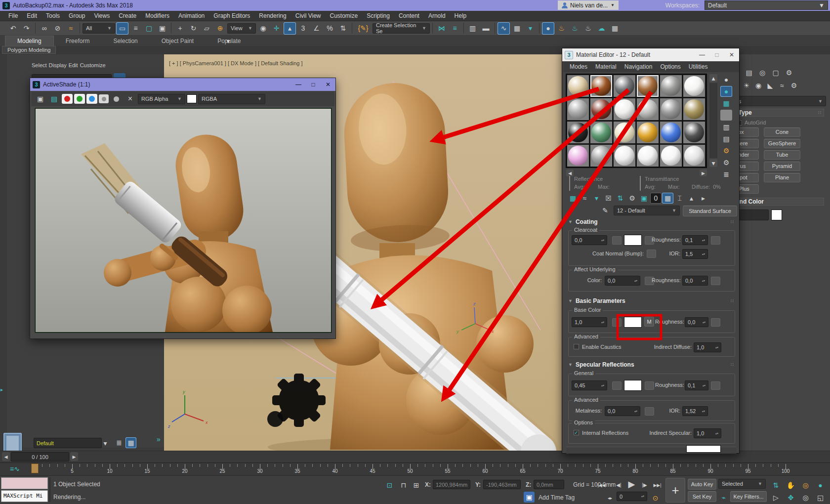 The height and width of the screenshot is (504, 830). I want to click on motion-tab-icon: ◎, so click(762, 73).